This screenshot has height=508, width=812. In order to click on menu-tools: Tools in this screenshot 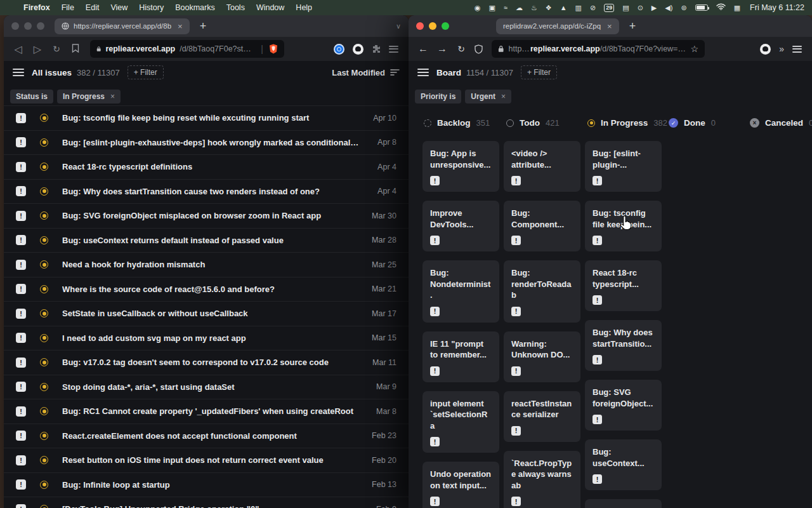, I will do `click(236, 8)`.